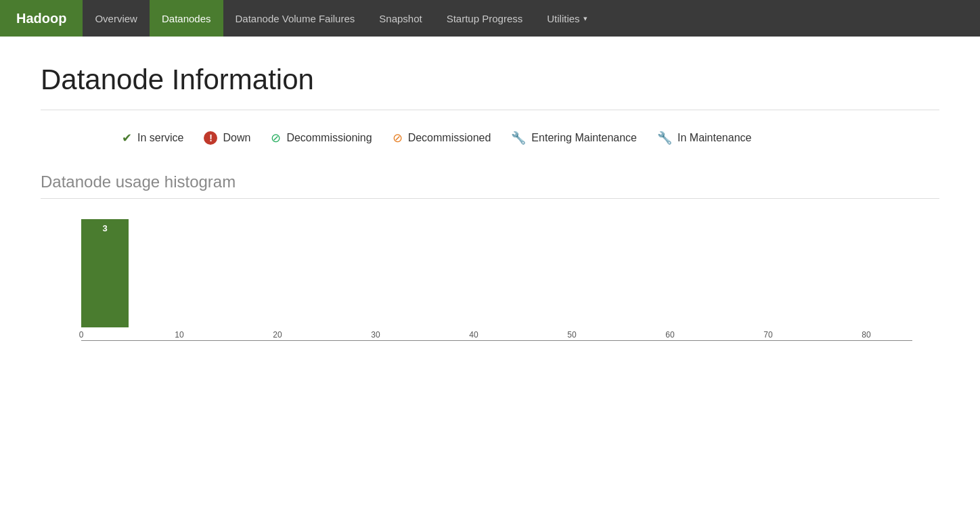 The width and height of the screenshot is (980, 510). Describe the element at coordinates (277, 335) in the screenshot. I see `x-label-20: 20` at that location.